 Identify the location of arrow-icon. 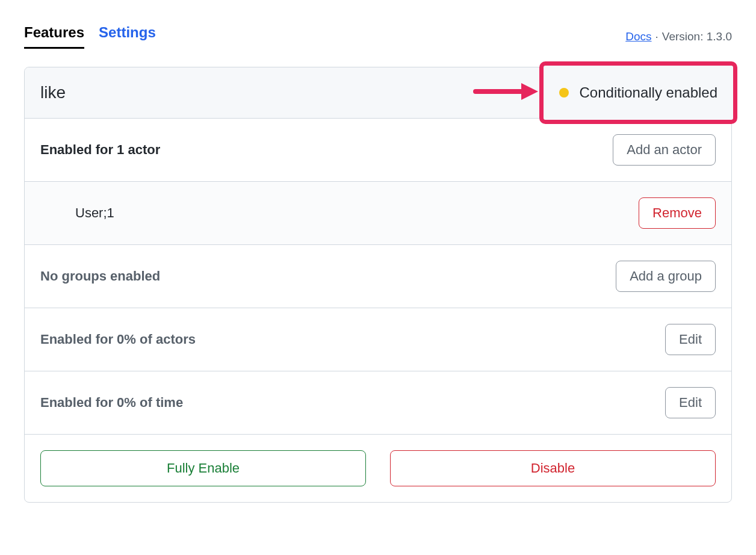
(506, 93).